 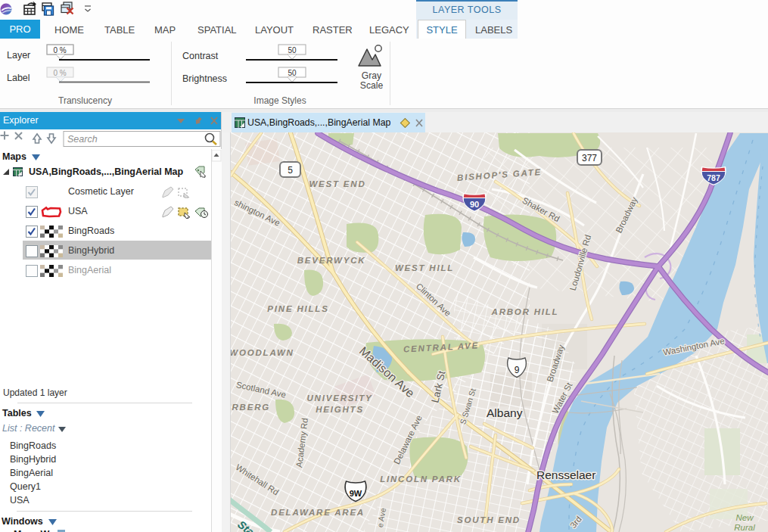 I want to click on svg-text: ARBOR HILL, so click(x=525, y=312).